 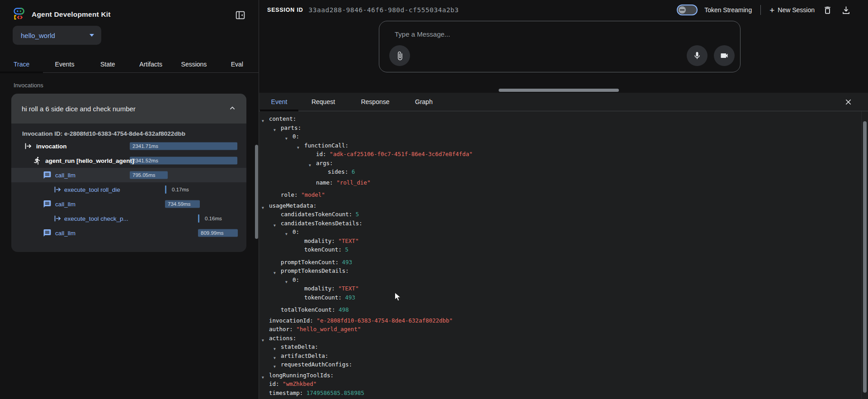 I want to click on sidebar-scrollbar, so click(x=257, y=192).